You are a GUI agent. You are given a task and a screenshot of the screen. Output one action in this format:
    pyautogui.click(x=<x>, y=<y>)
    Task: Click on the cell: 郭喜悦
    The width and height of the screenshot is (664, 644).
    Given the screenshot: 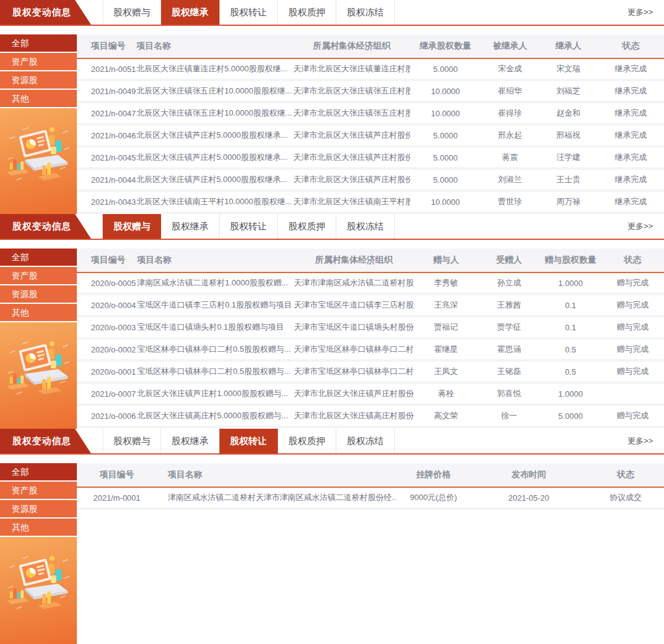 What is the action you would take?
    pyautogui.click(x=509, y=394)
    